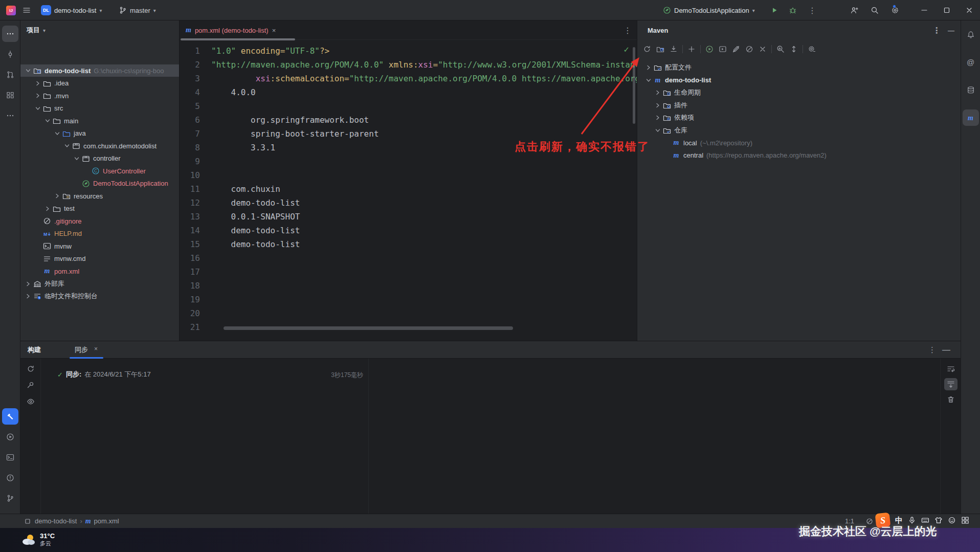 Image resolution: width=980 pixels, height=552 pixels. I want to click on tree-row-central: mcentral (https://repo.maven.apache.org/…, so click(799, 156).